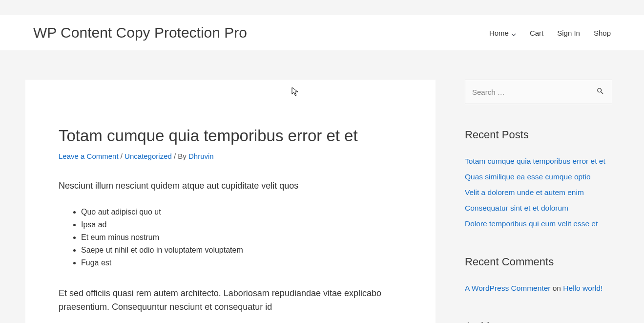  I want to click on comment-author-link: A WordPress Commenter, so click(508, 288).